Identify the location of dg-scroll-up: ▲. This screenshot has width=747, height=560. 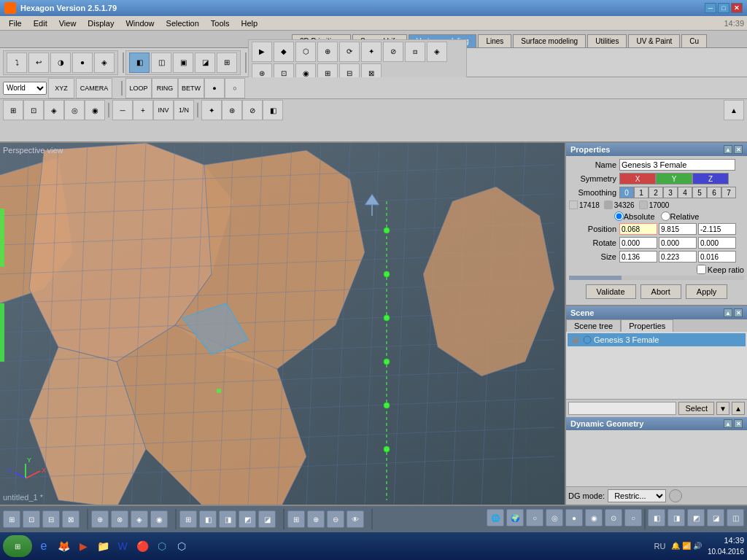
(728, 424).